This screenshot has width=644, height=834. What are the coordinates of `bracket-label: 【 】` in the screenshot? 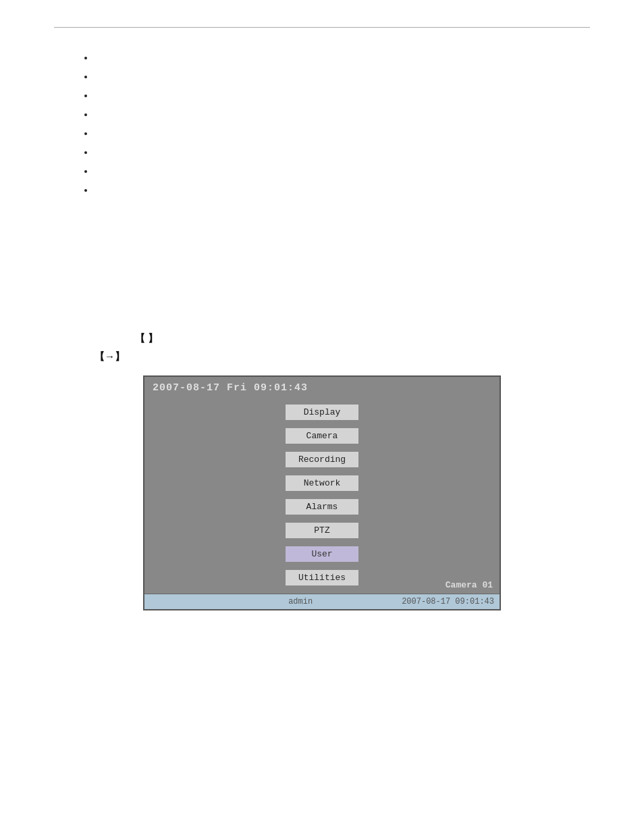 It's located at (363, 339).